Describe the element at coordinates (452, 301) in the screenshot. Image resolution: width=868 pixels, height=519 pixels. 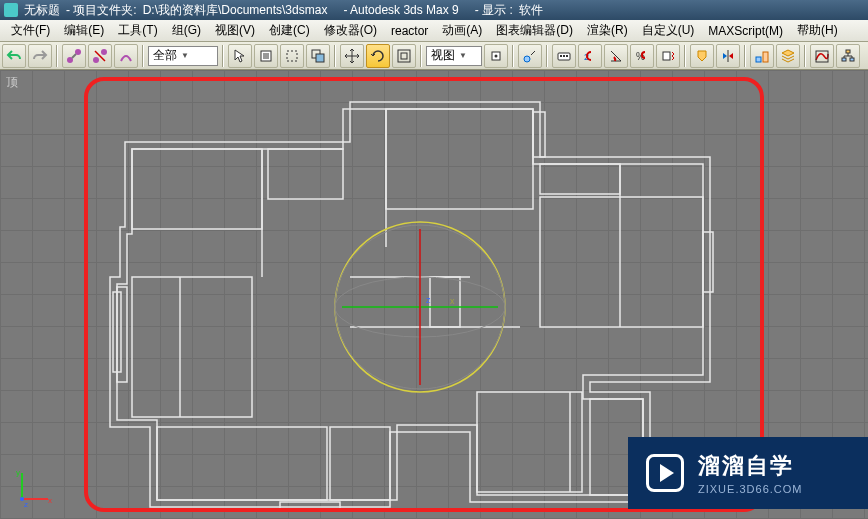
I see `svg-text: x` at that location.